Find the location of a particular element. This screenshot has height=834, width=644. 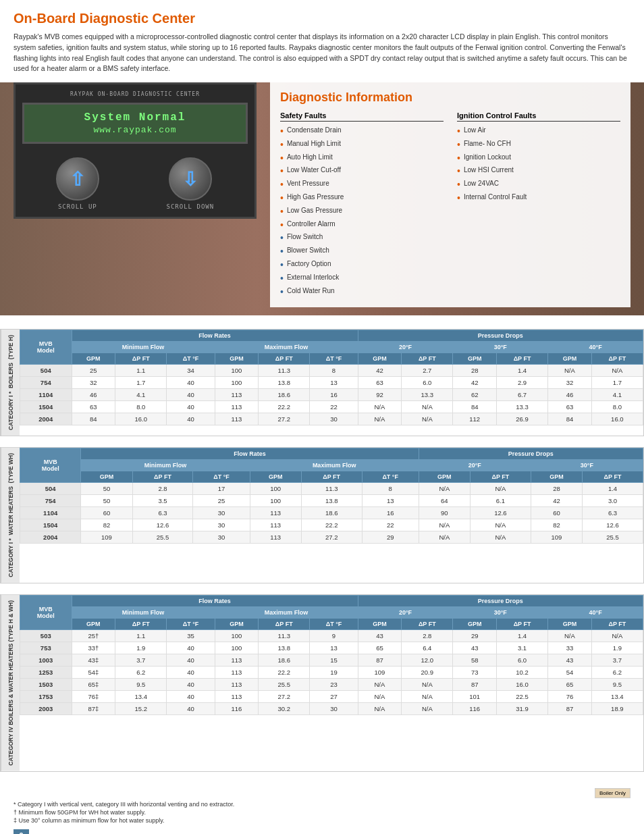

col-model: MVBModel is located at coordinates (46, 347).